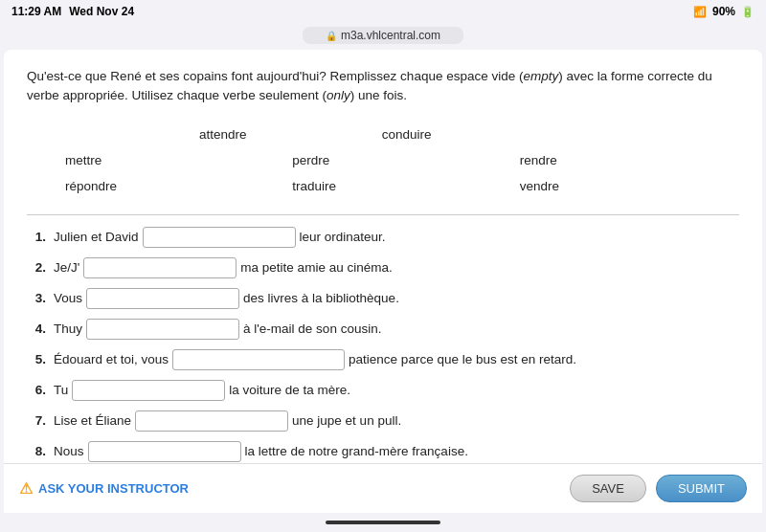 This screenshot has height=532, width=766. What do you see at coordinates (383, 161) in the screenshot?
I see `verb-row-2: mettre perdre rendre` at bounding box center [383, 161].